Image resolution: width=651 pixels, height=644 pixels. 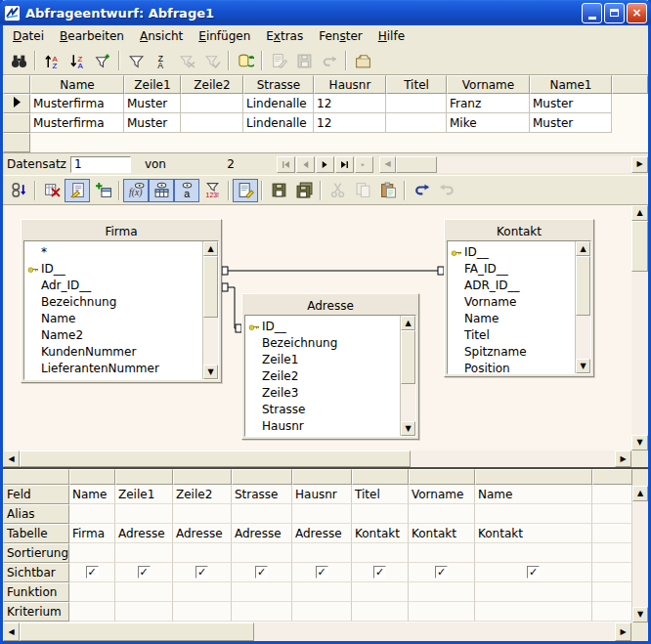 What do you see at coordinates (121, 301) in the screenshot?
I see `table-window-firma: Firma*ID__Adr_ID__BezeichnungNameName2Ku…` at bounding box center [121, 301].